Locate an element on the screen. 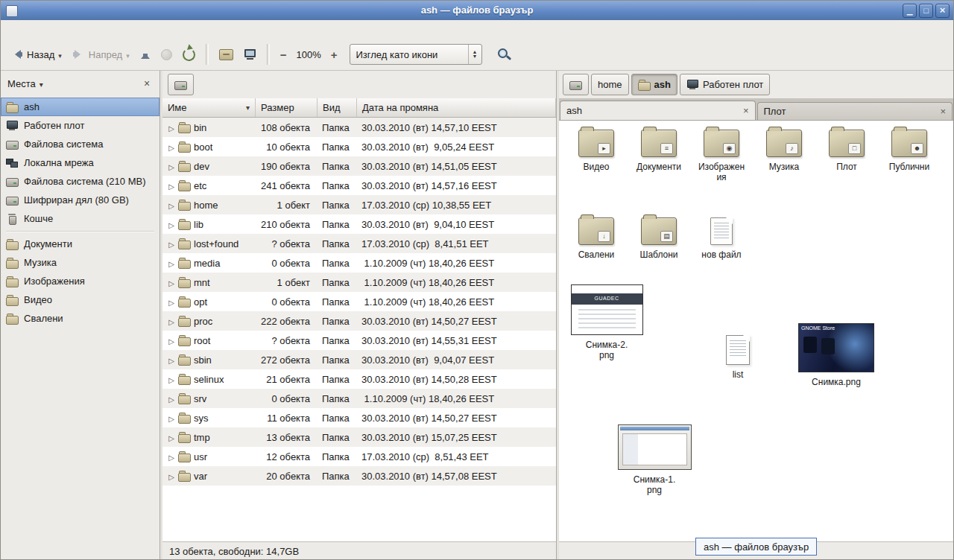 The width and height of the screenshot is (954, 560). table-row: sys 11 обекта Папка 30.03.2010 (вт) 14,5… is located at coordinates (359, 418).